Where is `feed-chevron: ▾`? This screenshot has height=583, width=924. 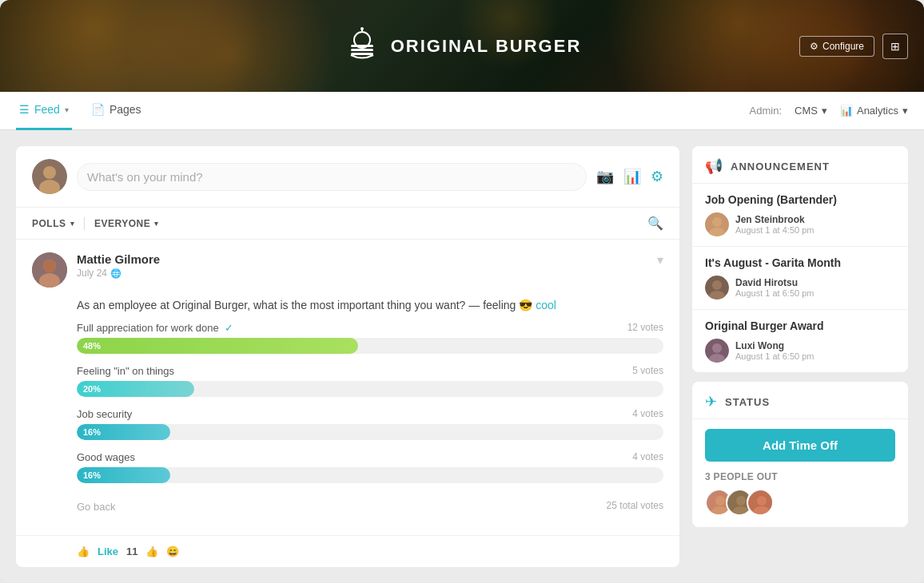 feed-chevron: ▾ is located at coordinates (67, 110).